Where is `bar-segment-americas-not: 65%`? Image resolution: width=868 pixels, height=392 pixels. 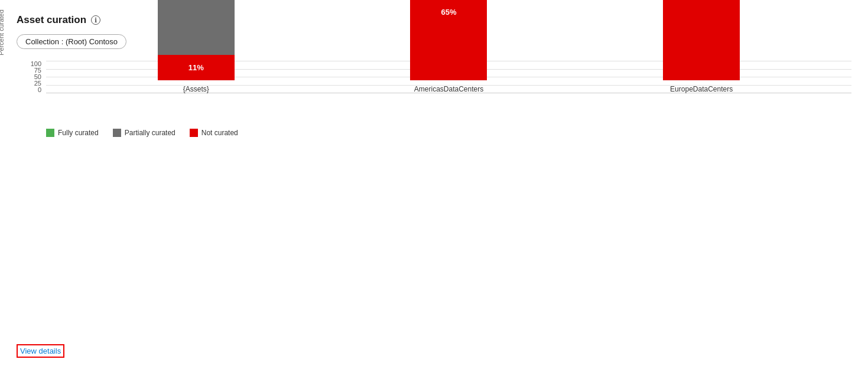 bar-segment-americas-not: 65% is located at coordinates (448, 40).